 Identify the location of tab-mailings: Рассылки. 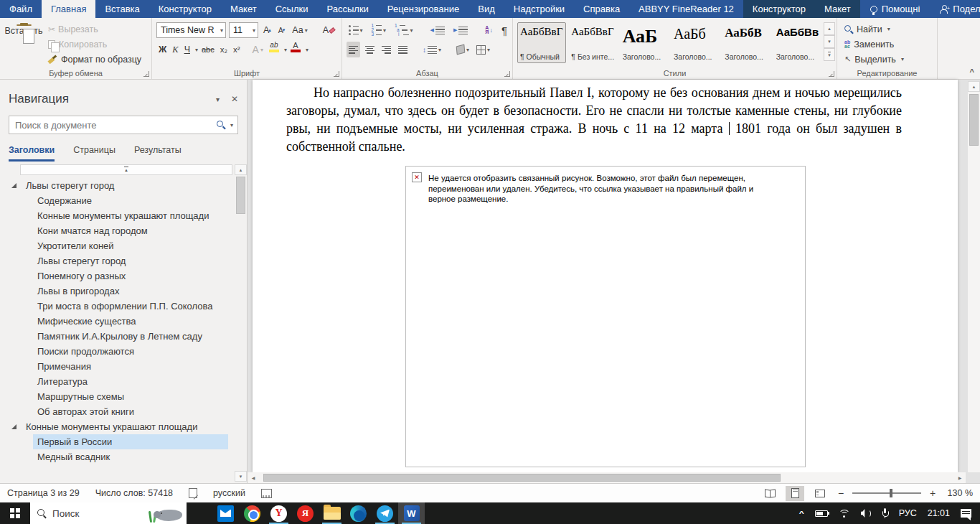
(347, 9).